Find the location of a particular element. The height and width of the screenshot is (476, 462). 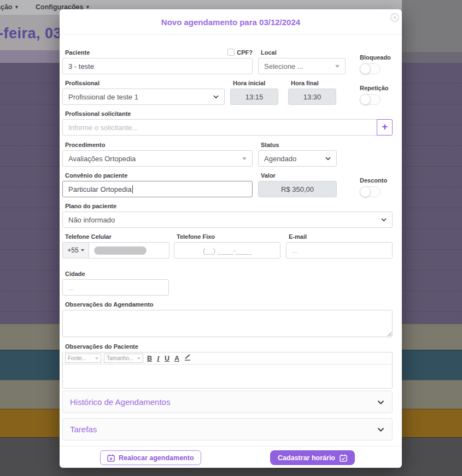

telefone-fixo-label: Telefone Fixo is located at coordinates (227, 237).